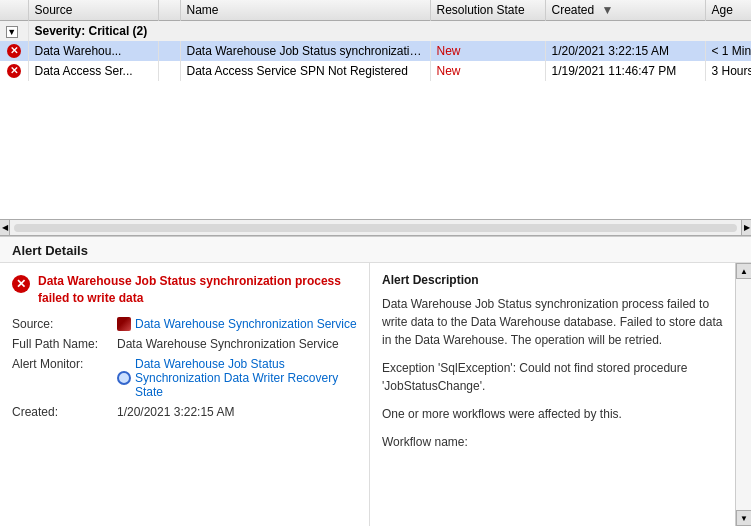 The image size is (751, 526). Describe the element at coordinates (124, 378) in the screenshot. I see `monitor-icon` at that location.